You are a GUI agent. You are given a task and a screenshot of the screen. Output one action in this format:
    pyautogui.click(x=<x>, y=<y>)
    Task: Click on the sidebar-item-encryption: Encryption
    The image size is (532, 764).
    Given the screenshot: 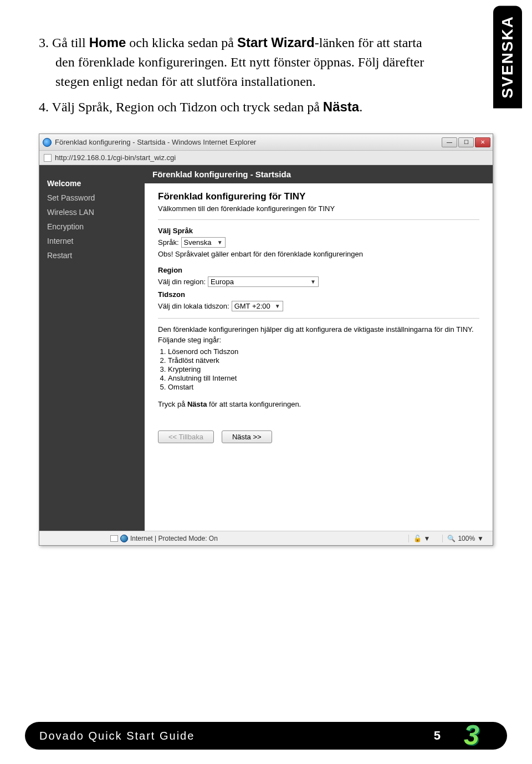 What is the action you would take?
    pyautogui.click(x=92, y=227)
    